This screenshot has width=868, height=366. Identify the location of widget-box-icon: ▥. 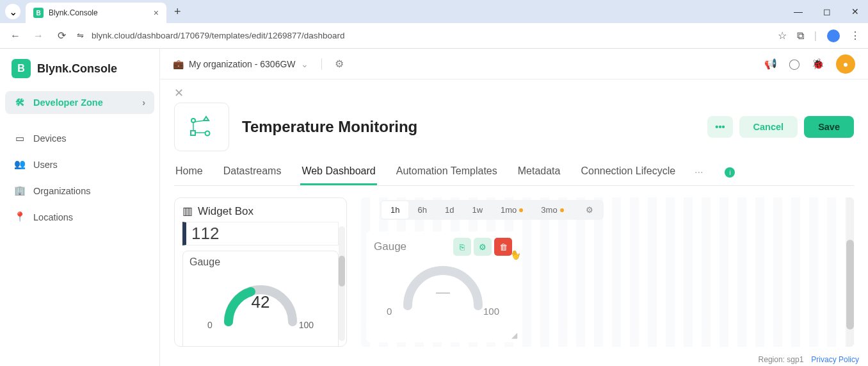
(188, 212).